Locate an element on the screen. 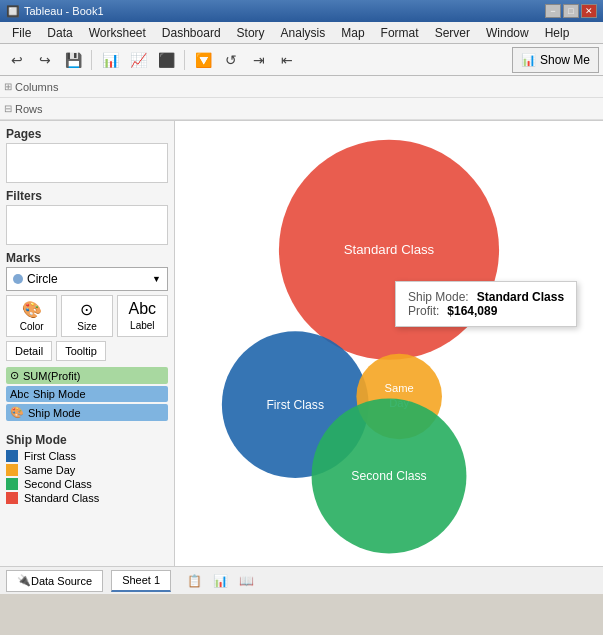 This screenshot has height=635, width=603. rows-shelf: ⊟ Rows is located at coordinates (302, 109).